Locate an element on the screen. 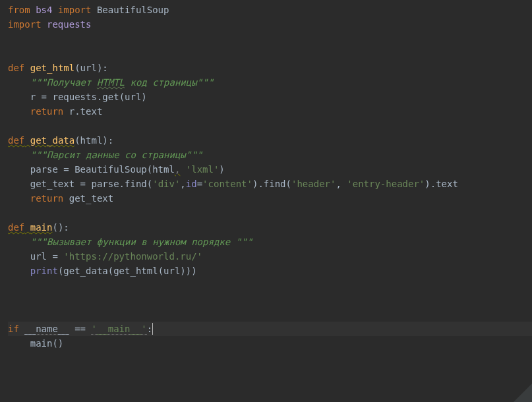 The image size is (532, 402). code-line: url = 'https://pythonworld.ru/' is located at coordinates (270, 256).